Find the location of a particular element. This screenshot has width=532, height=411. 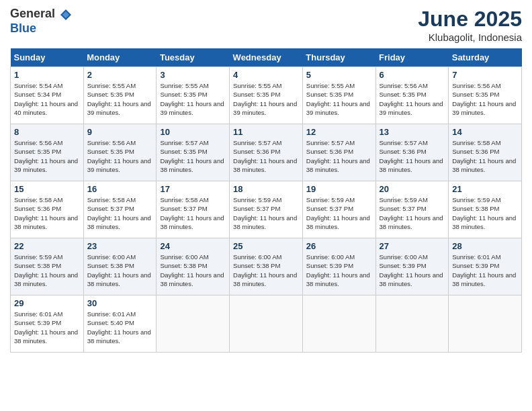

day-number: 24 is located at coordinates (193, 246).